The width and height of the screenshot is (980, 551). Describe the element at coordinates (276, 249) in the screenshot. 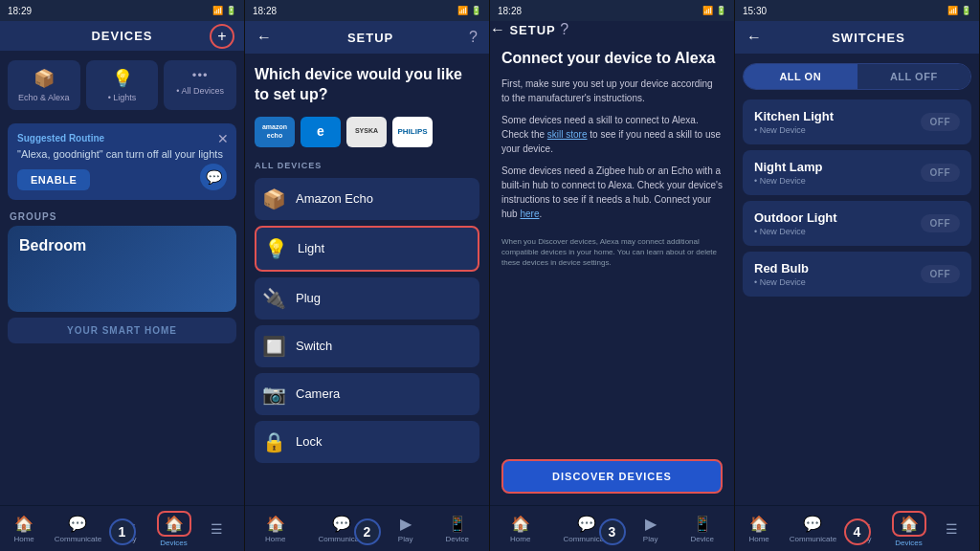

I see `light-list-icon: 💡` at that location.